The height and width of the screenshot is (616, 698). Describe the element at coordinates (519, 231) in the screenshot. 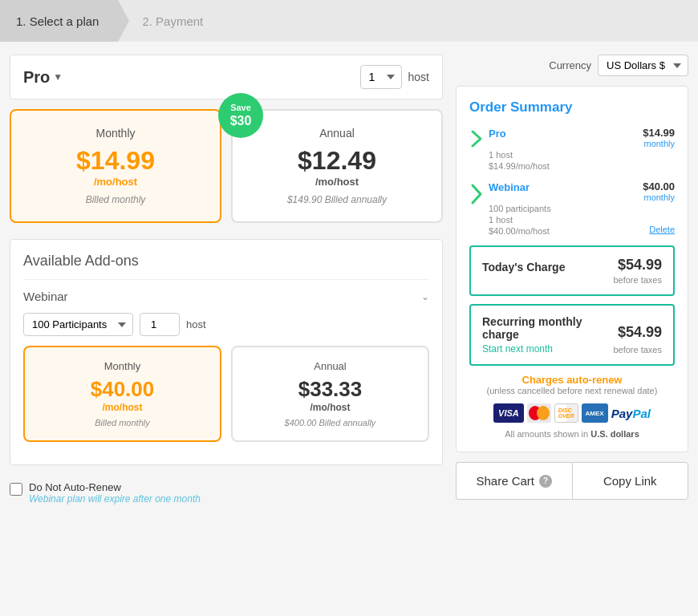

I see `webinar-item-detail3: $40.00/mo/host` at that location.